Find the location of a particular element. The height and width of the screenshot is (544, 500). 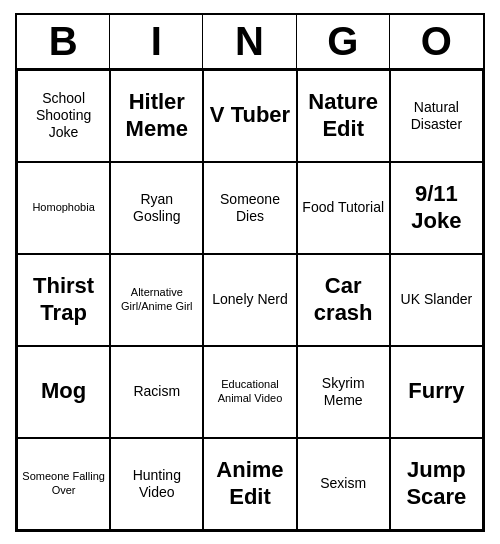

header-letter: I is located at coordinates (156, 42).